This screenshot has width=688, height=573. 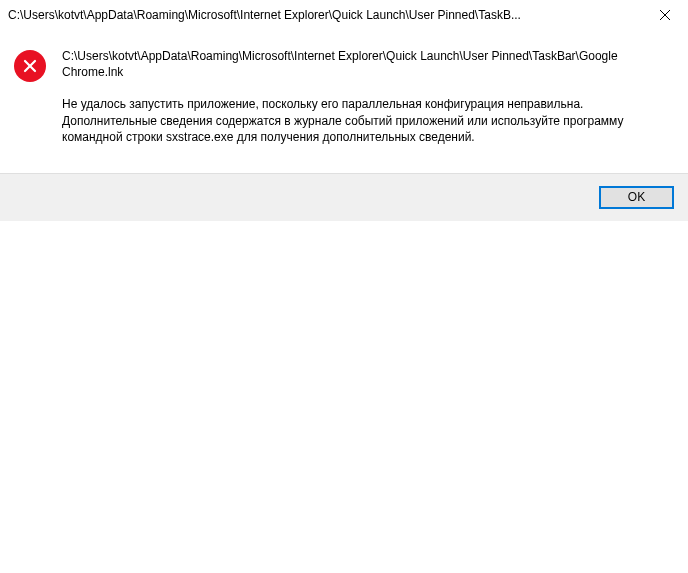 I want to click on titlebar: C:\Users\kotvt\AppData\Roaming\Microsoft…, so click(x=344, y=15).